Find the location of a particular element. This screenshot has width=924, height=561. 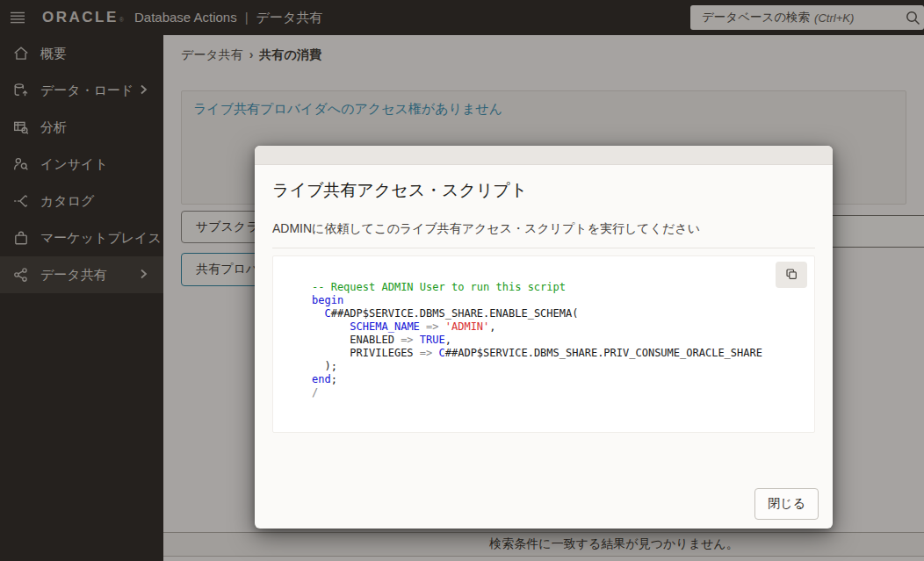

dialog-footer: 閉じる is located at coordinates (787, 504).